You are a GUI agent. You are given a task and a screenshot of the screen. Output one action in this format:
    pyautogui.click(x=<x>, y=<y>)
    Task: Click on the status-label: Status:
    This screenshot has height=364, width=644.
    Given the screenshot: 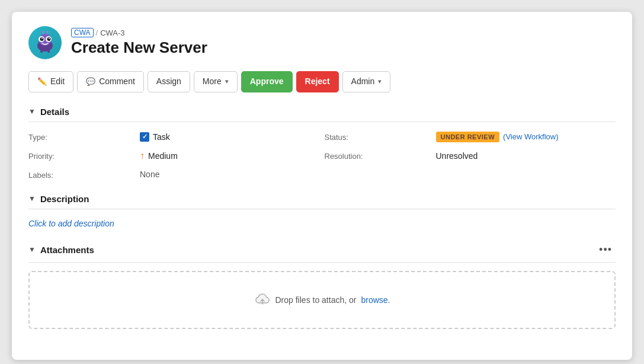 What is the action you would take?
    pyautogui.click(x=378, y=137)
    